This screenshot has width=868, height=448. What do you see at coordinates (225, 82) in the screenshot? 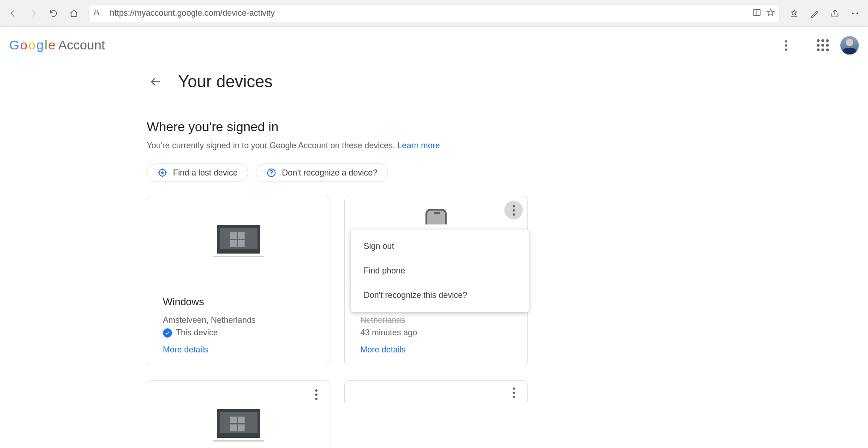
I see `page-title: Your devices` at bounding box center [225, 82].